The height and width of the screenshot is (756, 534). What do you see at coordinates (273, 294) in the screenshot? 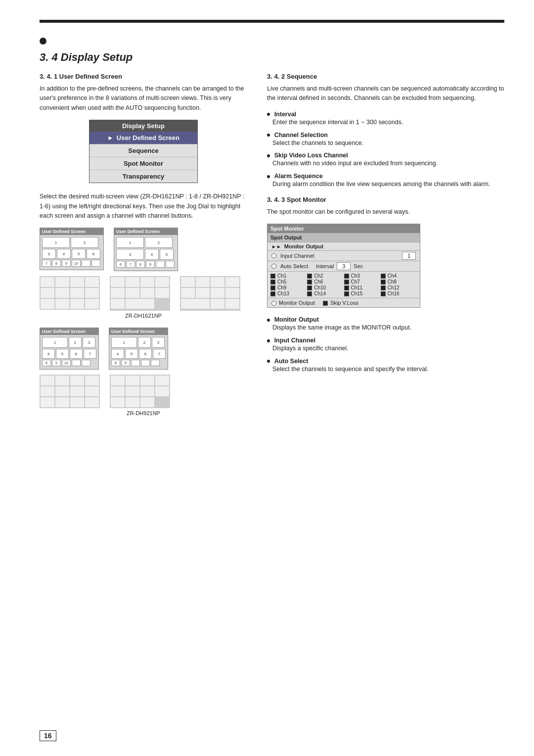
I see `check-ch13` at bounding box center [273, 294].